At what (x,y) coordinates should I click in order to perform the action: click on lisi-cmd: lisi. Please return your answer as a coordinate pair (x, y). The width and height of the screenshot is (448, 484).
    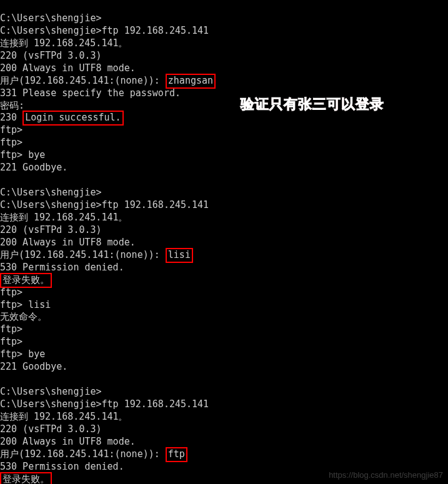
    Looking at the image, I should click on (36, 305).